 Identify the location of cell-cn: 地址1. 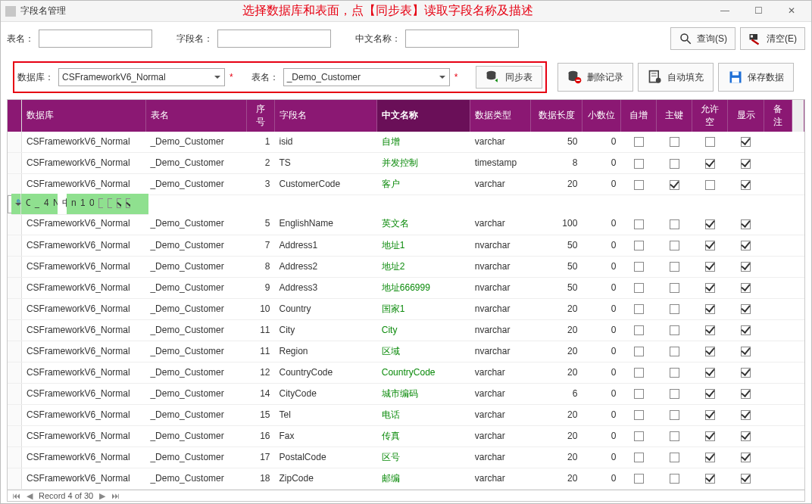
(424, 245).